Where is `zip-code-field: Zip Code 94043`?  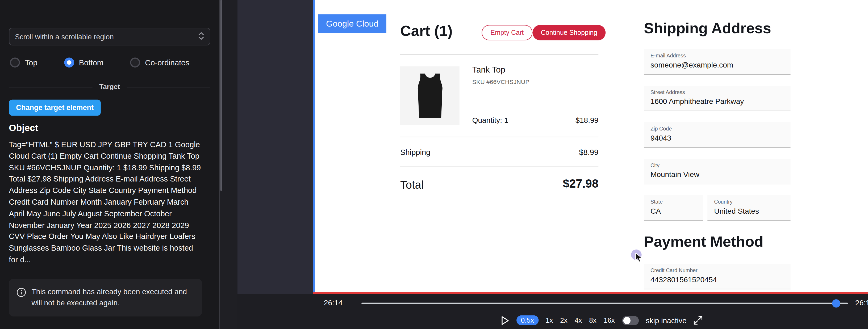
zip-code-field: Zip Code 94043 is located at coordinates (717, 135).